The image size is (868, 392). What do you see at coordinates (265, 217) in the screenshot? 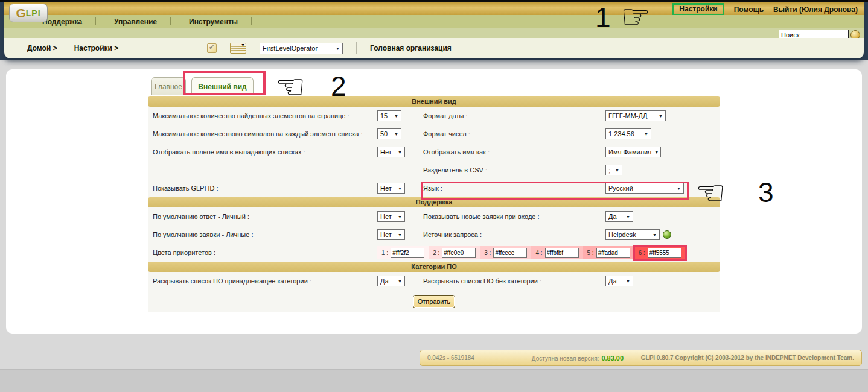
I see `field-label: По умолчанию ответ - Личный :` at bounding box center [265, 217].